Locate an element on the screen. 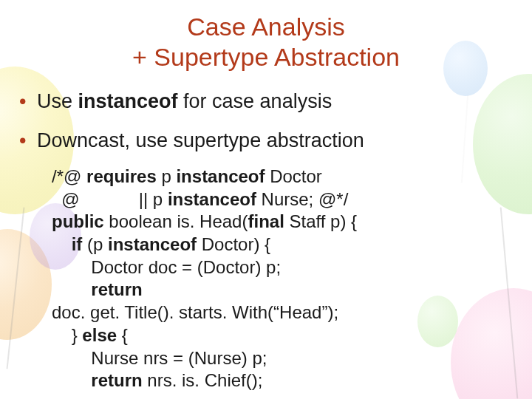 This screenshot has width=532, height=399. title-line-1: Case Analysis is located at coordinates (266, 27).